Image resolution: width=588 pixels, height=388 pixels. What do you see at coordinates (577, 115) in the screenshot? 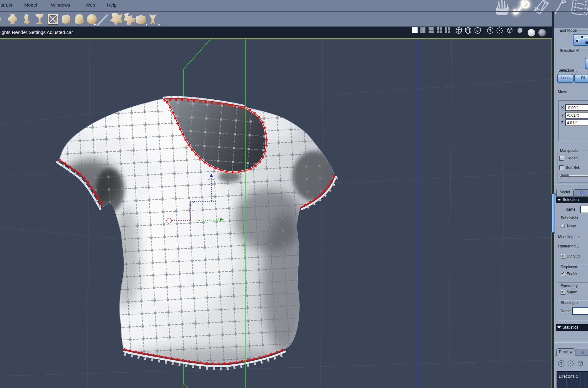
I see `move-y-field` at bounding box center [577, 115].